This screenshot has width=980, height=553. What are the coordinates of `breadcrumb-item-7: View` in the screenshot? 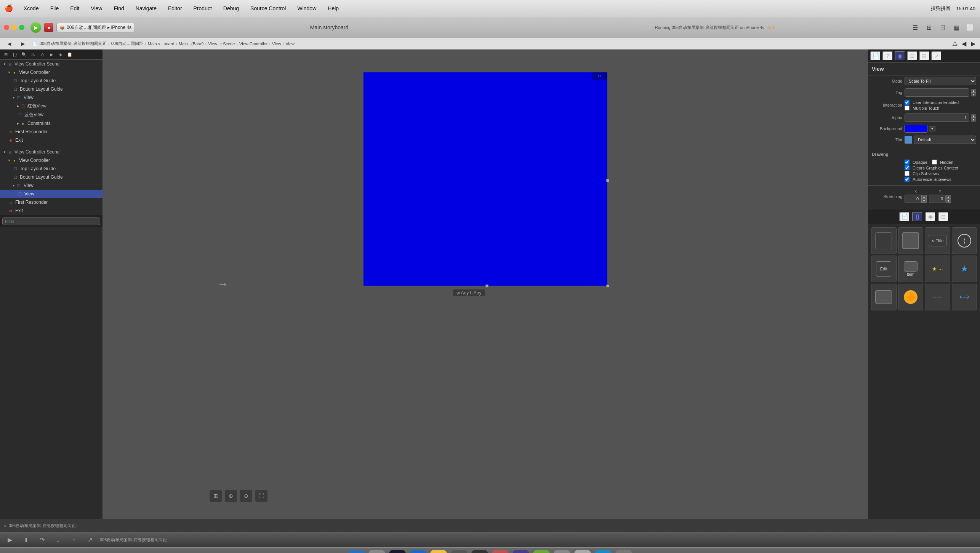 It's located at (277, 44).